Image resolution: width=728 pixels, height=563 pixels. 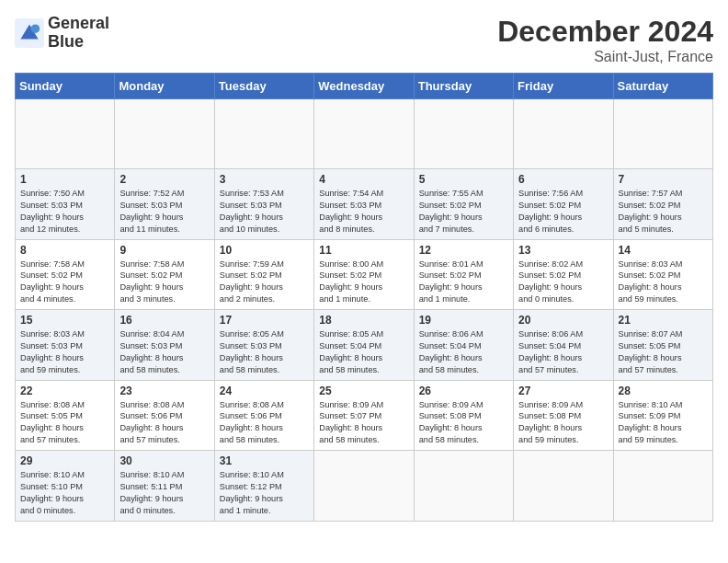 What do you see at coordinates (463, 274) in the screenshot?
I see `calendar-day-cell: 12Sunrise: 8:01 AM Sunset: 5:02 PM Dayli…` at bounding box center [463, 274].